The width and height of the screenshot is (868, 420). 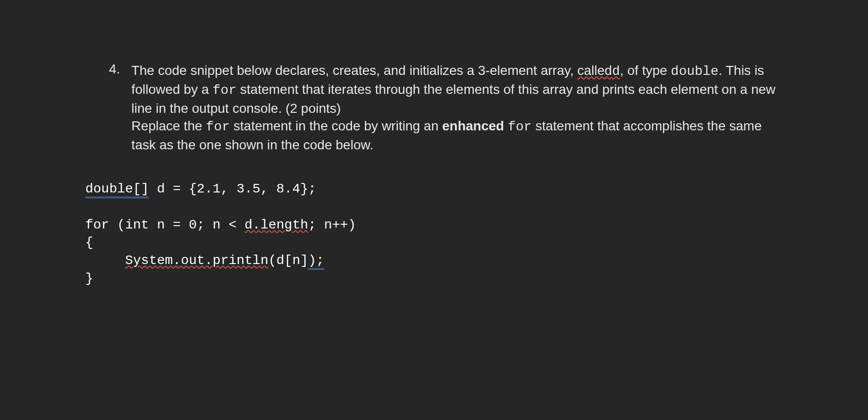 I want to click on code-brace: }, so click(x=89, y=279).